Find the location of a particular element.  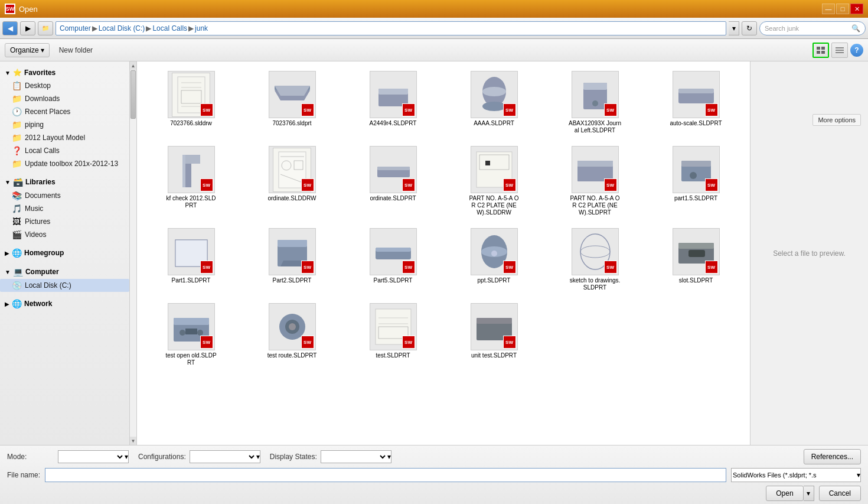

path-computer: Computer is located at coordinates (76, 28).